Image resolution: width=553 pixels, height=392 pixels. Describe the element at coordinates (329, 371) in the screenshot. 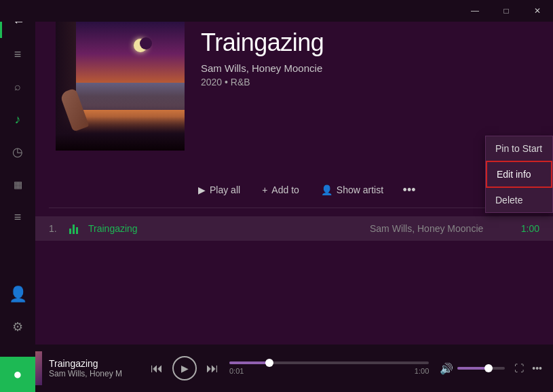

I see `progress-times: 0:01 1:00` at that location.